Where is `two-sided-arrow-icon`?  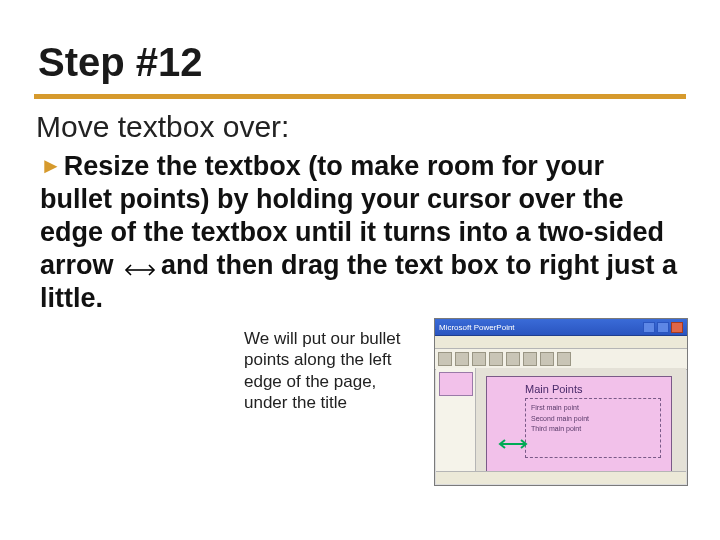 two-sided-arrow-icon is located at coordinates (140, 270).